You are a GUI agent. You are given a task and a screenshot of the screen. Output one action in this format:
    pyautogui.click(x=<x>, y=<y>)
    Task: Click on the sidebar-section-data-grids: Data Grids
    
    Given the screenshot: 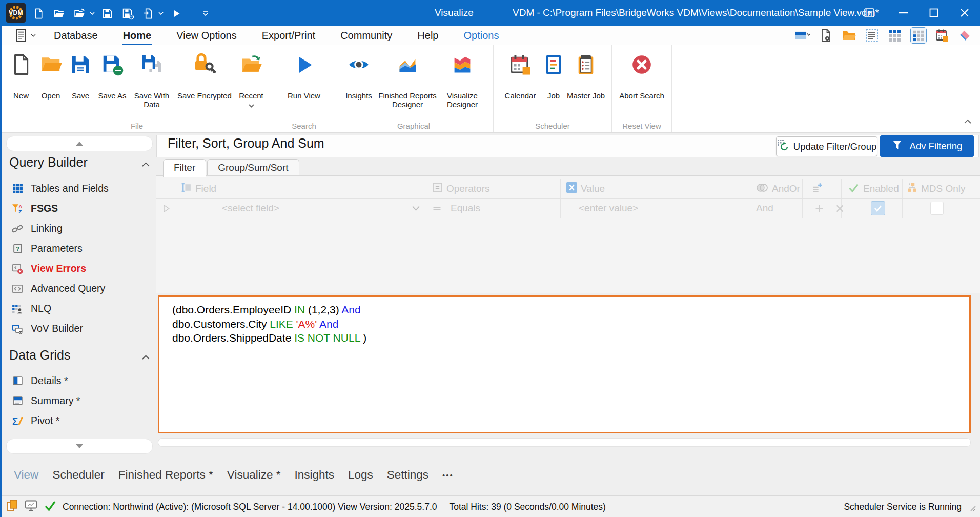 What is the action you would take?
    pyautogui.click(x=40, y=355)
    